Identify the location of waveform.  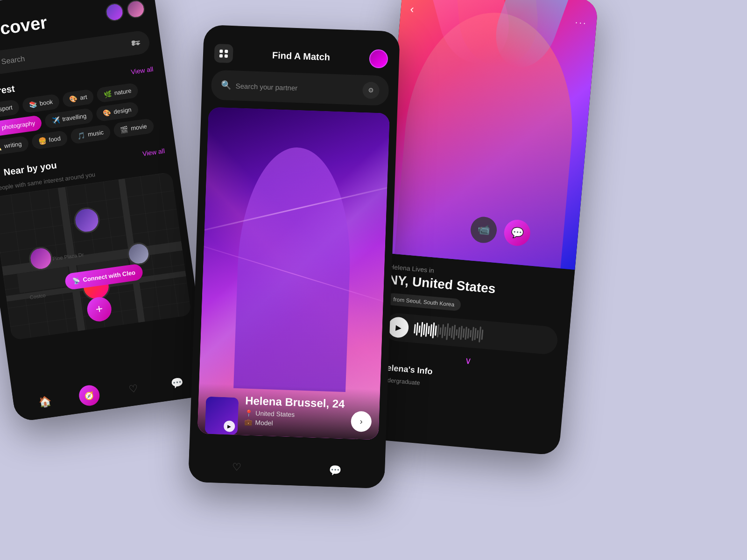
(482, 334).